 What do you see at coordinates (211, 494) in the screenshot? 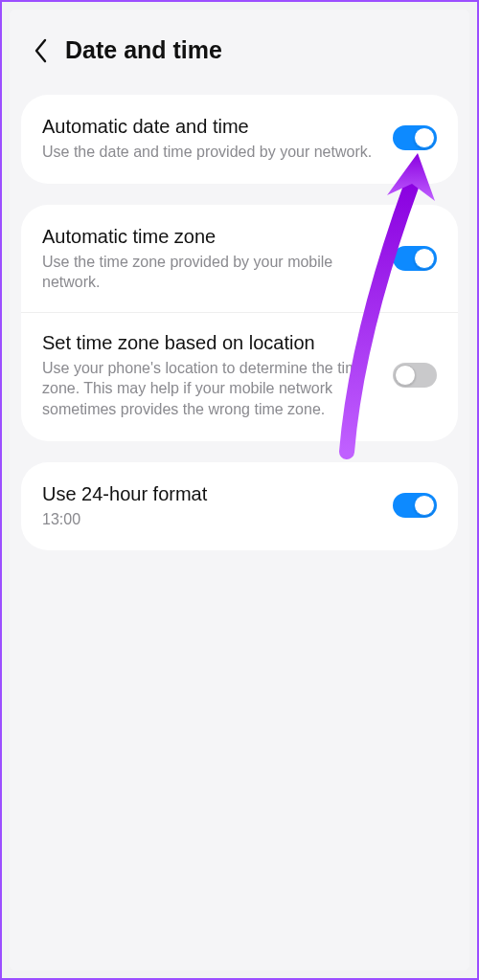
I see `setting-title: Use 24-hour format` at bounding box center [211, 494].